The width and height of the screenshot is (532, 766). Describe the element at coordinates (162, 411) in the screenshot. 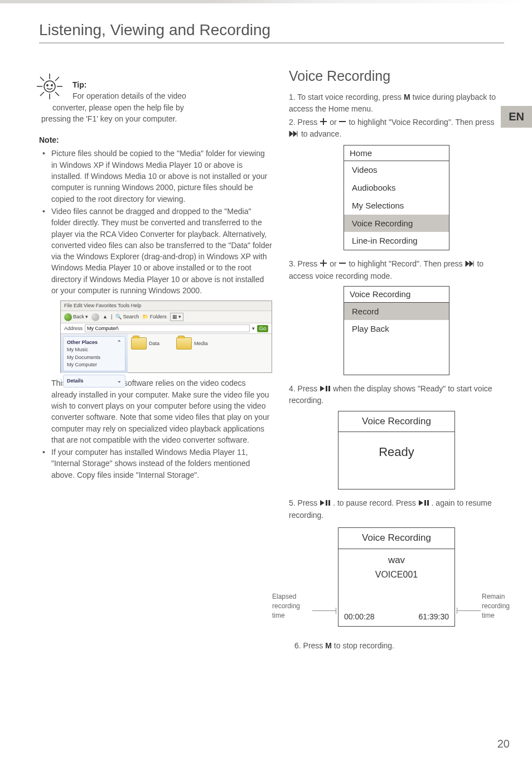

I see `note-item-2b: This video converter software relies on …` at that location.